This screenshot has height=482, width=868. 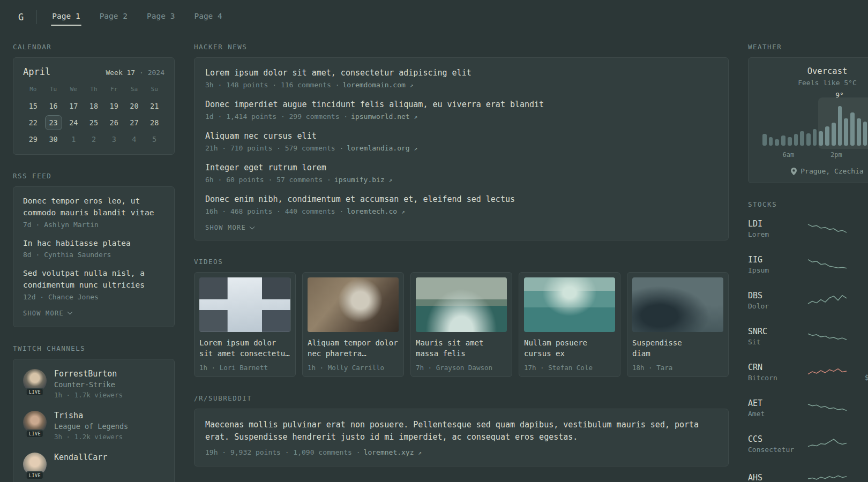 What do you see at coordinates (134, 91) in the screenshot?
I see `calendar-dow-label: Sa` at bounding box center [134, 91].